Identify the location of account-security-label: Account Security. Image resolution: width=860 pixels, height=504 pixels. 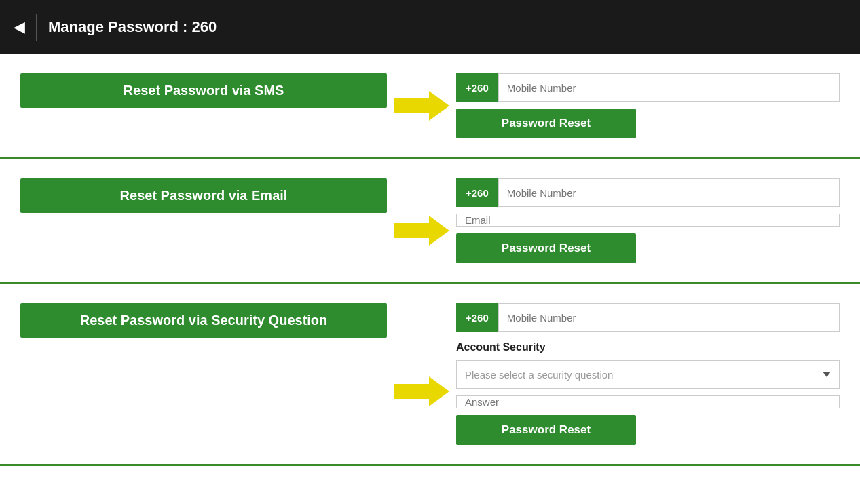
(648, 347).